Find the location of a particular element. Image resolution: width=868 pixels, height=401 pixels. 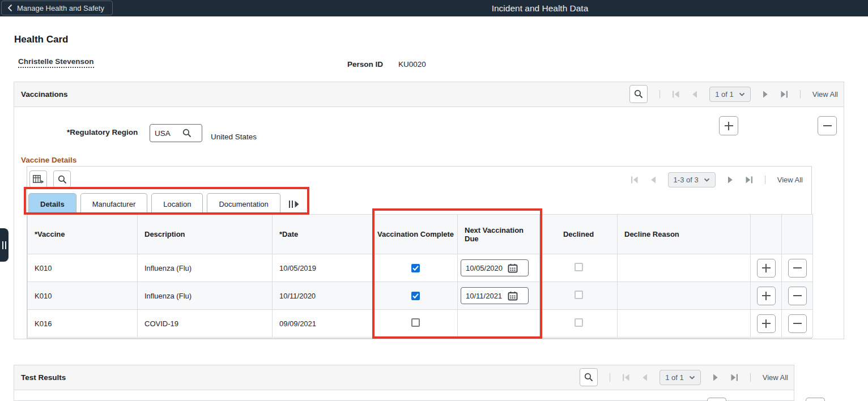

vaccine-details-tabs: Details Manufacturer Location Documentat… is located at coordinates (164, 203).